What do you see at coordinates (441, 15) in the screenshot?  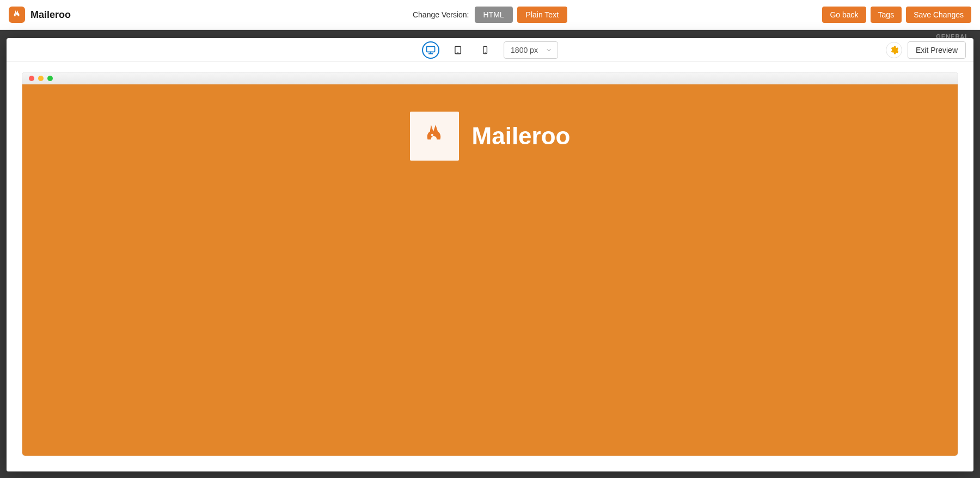 I see `change-version-label: Change Version:` at bounding box center [441, 15].